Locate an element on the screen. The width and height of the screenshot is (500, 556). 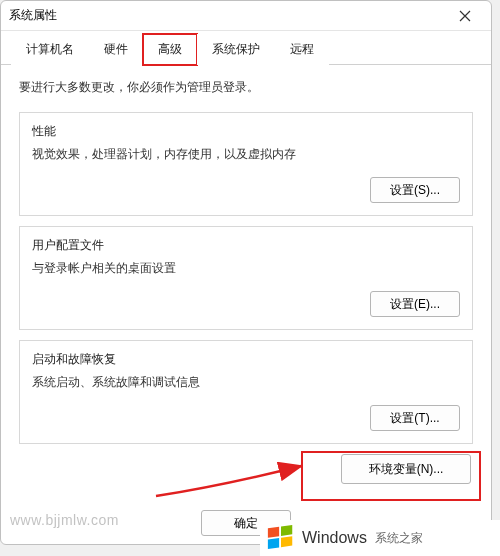
tab-advanced: 高级 is located at coordinates (170, 50).